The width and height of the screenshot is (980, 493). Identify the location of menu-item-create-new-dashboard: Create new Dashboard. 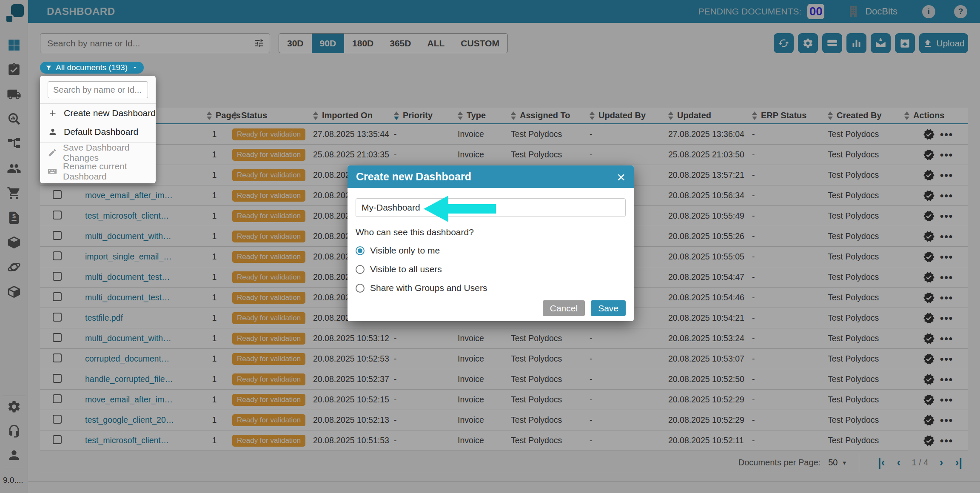
(98, 113).